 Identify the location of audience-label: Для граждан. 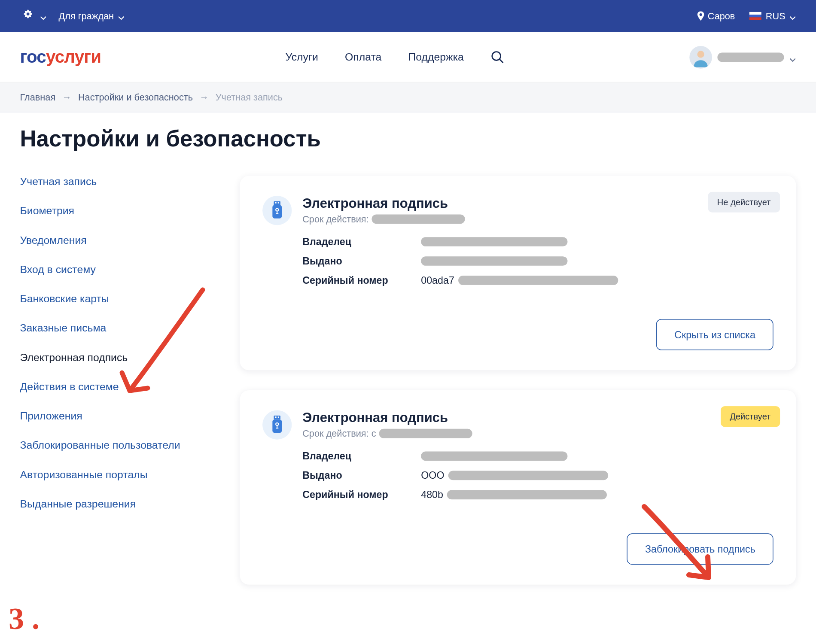
(86, 16).